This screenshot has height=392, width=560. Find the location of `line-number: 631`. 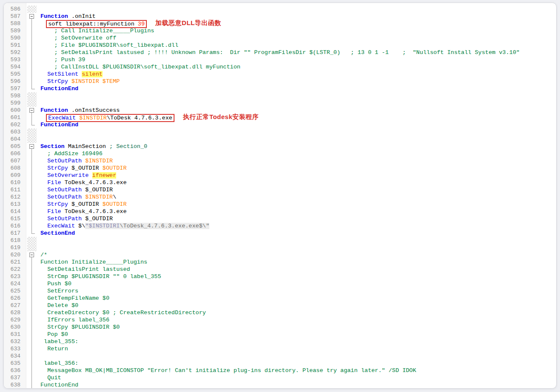

line-number: 631 is located at coordinates (15, 334).